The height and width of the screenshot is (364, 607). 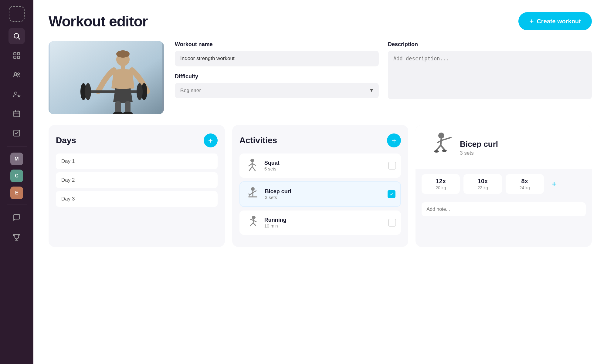 What do you see at coordinates (483, 181) in the screenshot?
I see `set-2-reps: 10x` at bounding box center [483, 181].